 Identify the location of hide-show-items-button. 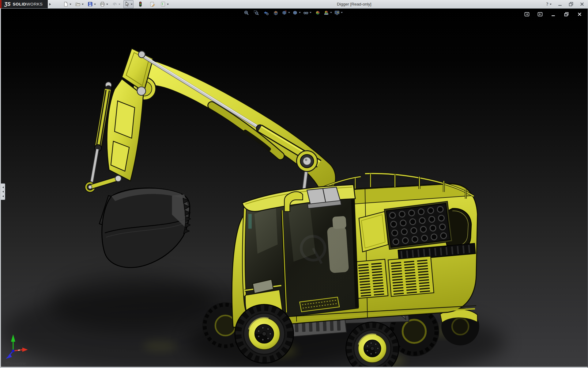
(307, 13).